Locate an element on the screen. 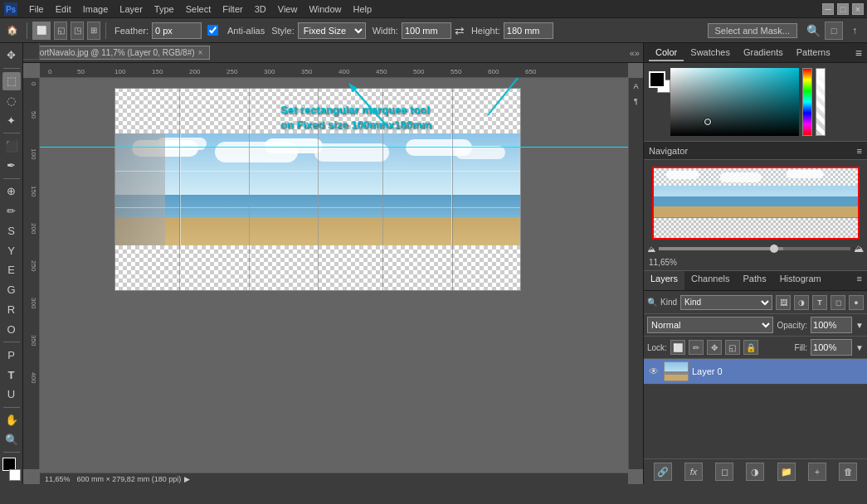  brush-tool: ✏ is located at coordinates (12, 211).